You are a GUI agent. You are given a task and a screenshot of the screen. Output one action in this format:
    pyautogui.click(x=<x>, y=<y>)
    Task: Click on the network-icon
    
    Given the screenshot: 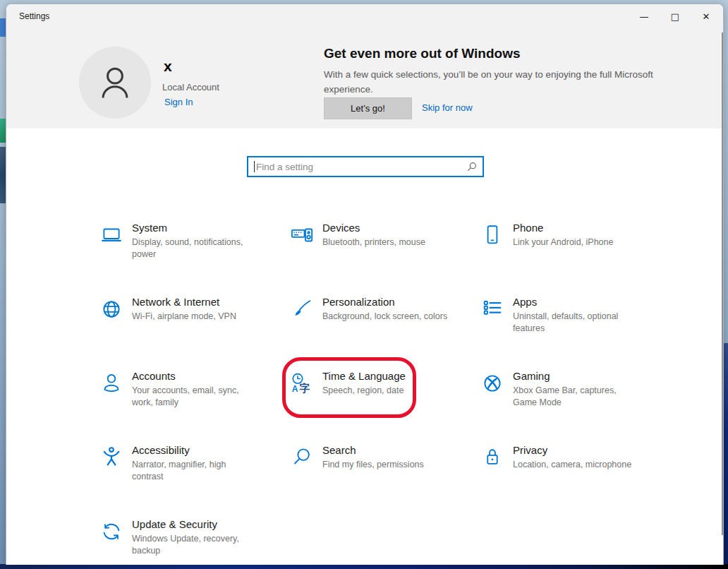 What is the action you would take?
    pyautogui.click(x=111, y=309)
    